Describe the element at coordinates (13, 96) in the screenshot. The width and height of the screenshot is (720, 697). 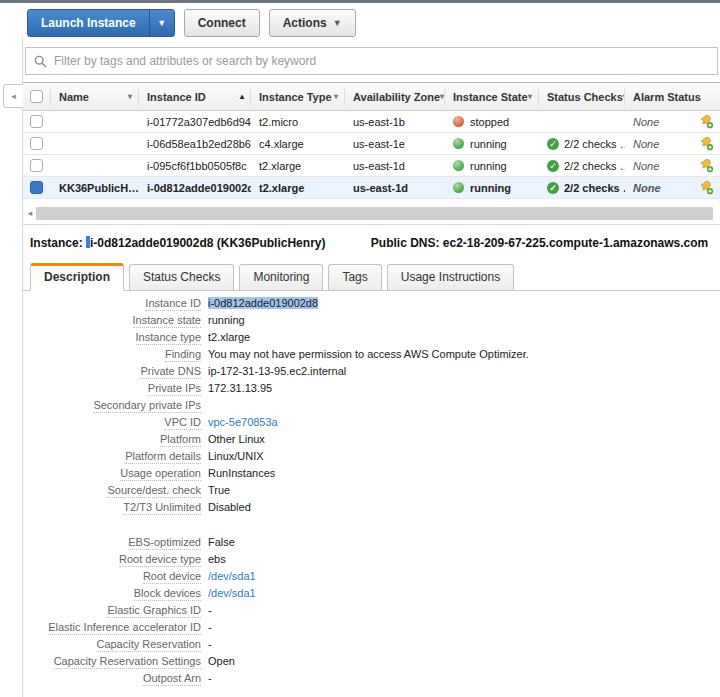
I see `collapse-pane-button: ◂` at that location.